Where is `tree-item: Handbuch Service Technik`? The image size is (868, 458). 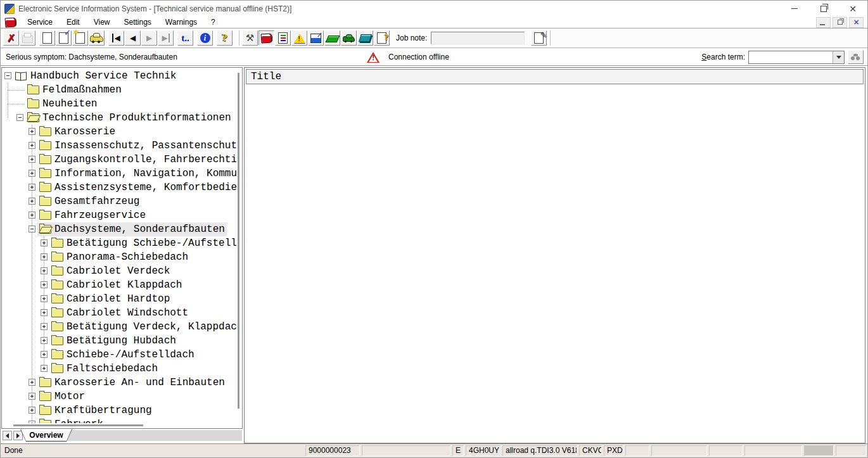 tree-item: Handbuch Service Technik is located at coordinates (119, 76).